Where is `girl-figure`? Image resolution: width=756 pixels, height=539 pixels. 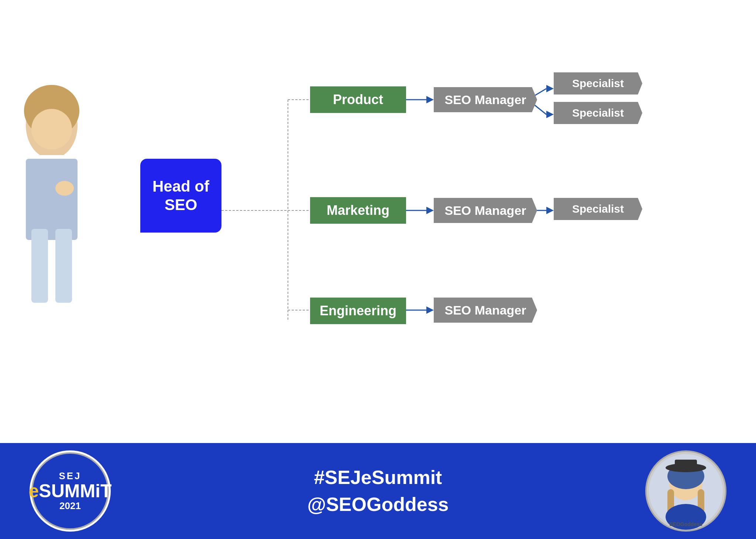 girl-figure is located at coordinates (52, 214).